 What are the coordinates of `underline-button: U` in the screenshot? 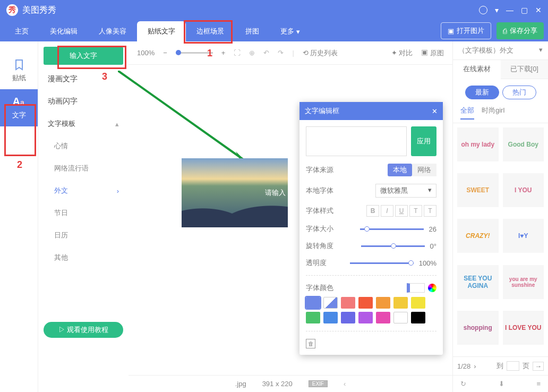 It's located at (401, 211).